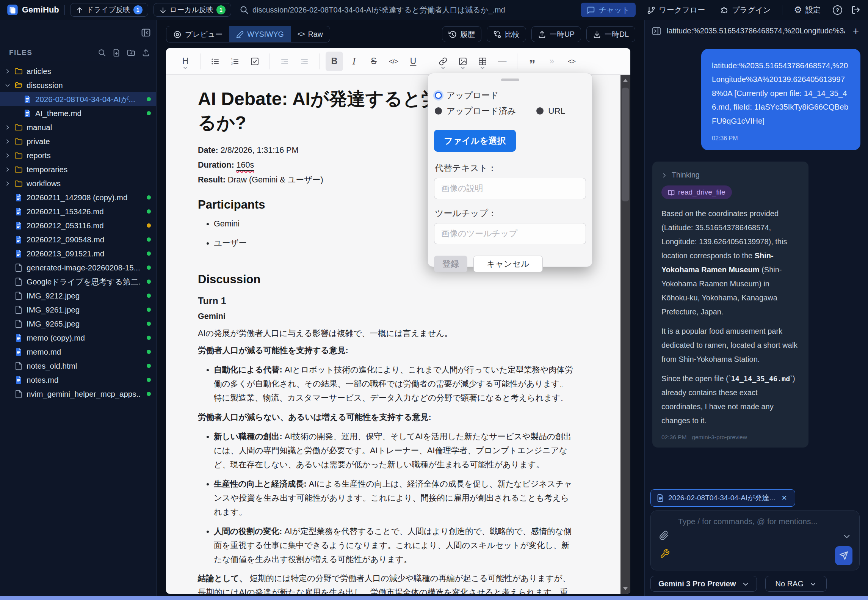  I want to click on tab-raw: <> Raw, so click(310, 34).